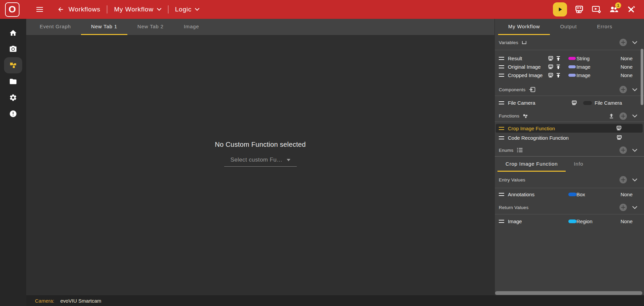 The image size is (644, 306). Describe the element at coordinates (614, 9) in the screenshot. I see `users-button: 1` at that location.